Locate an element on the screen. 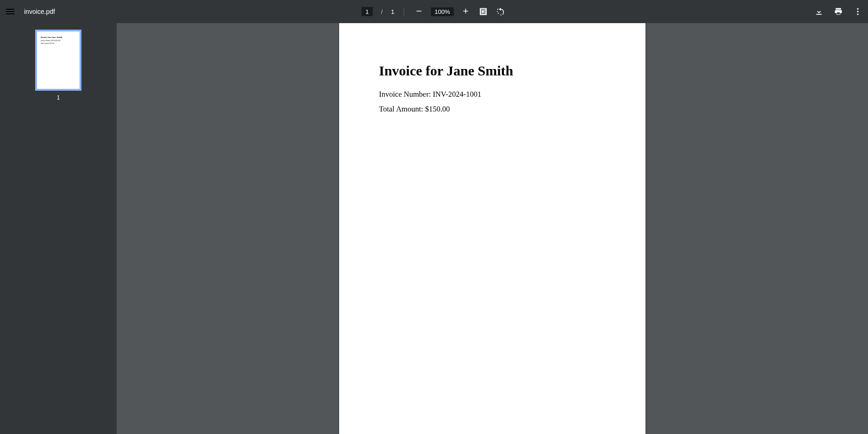  invoice-heading: Invoice for Jane Smith is located at coordinates (492, 71).